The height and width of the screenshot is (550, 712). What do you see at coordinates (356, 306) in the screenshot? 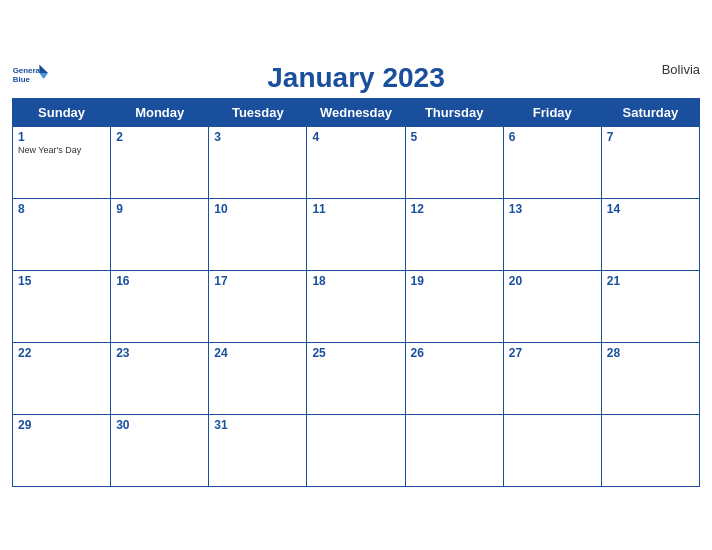
I see `calendar-day-cell: 18` at bounding box center [356, 306].